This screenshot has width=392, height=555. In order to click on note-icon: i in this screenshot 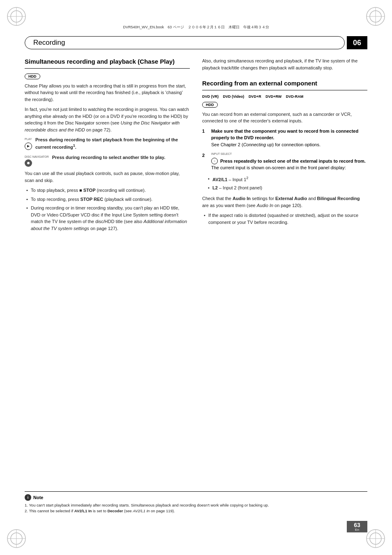, I will do `click(28, 497)`.